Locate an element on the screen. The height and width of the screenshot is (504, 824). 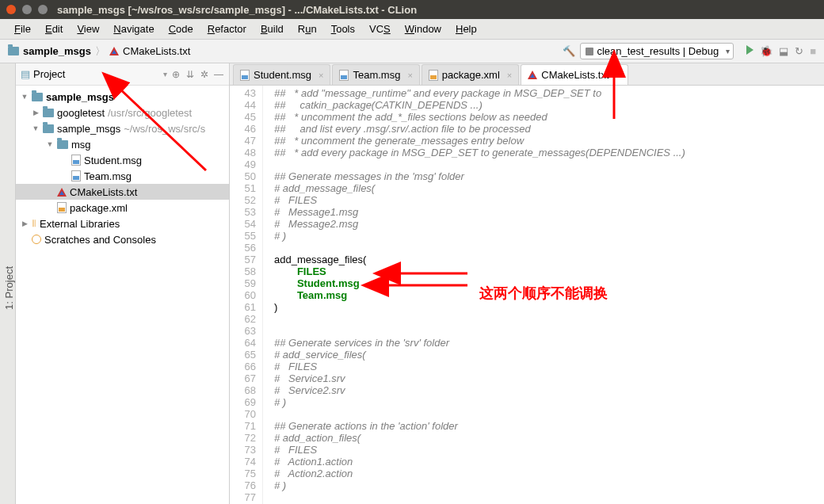
menu-edit: Edit is located at coordinates (54, 29).